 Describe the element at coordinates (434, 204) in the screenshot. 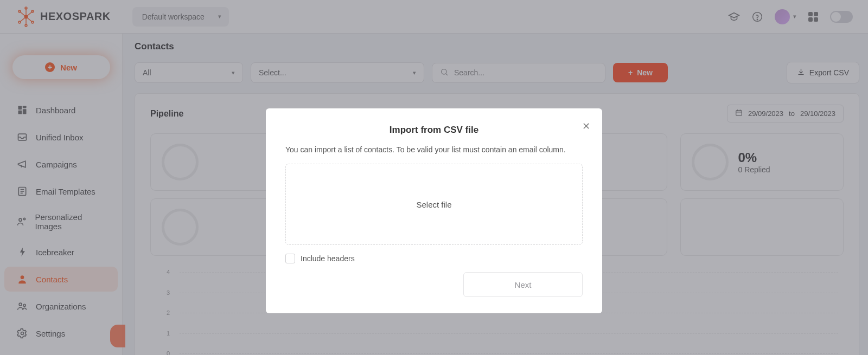

I see `select-file-dropzone: Select file` at that location.